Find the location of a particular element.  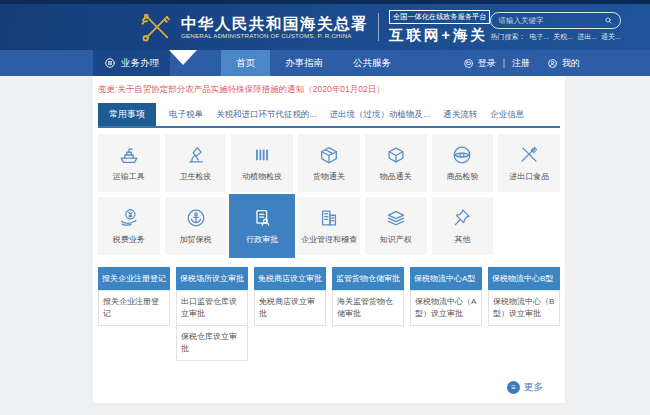

register-label: 注册 is located at coordinates (521, 64).